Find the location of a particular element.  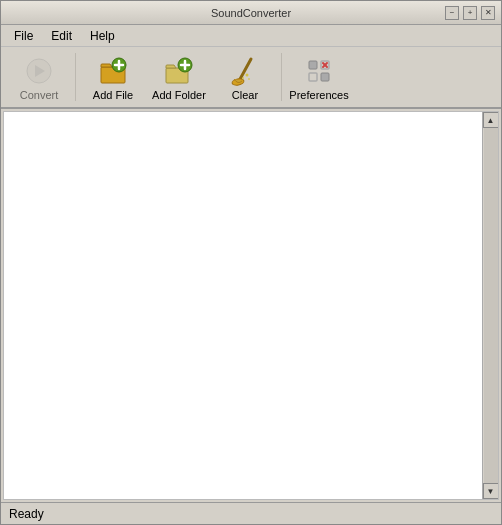

menu-edit: Edit is located at coordinates (62, 36).